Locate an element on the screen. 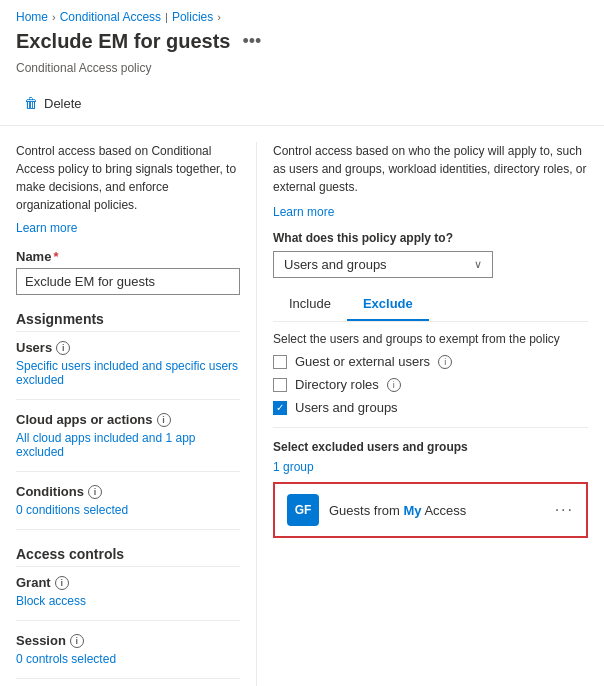 This screenshot has width=604, height=686. page-more-menu-icon: ••• is located at coordinates (252, 42).